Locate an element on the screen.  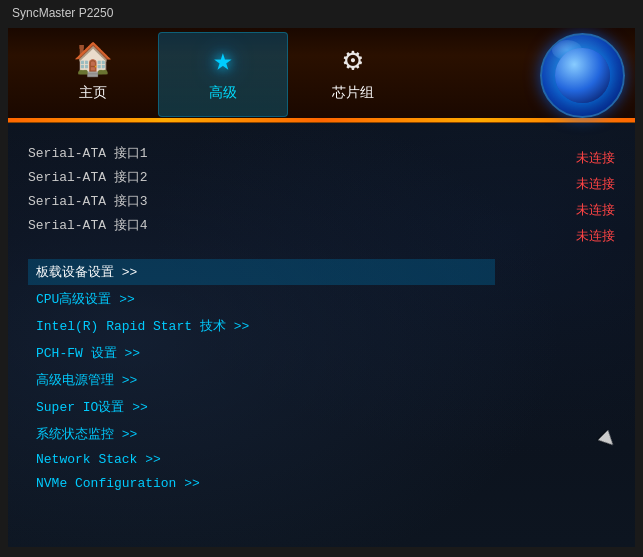
sata-label-4: Serial-ATA 接口4 is located at coordinates (88, 225).